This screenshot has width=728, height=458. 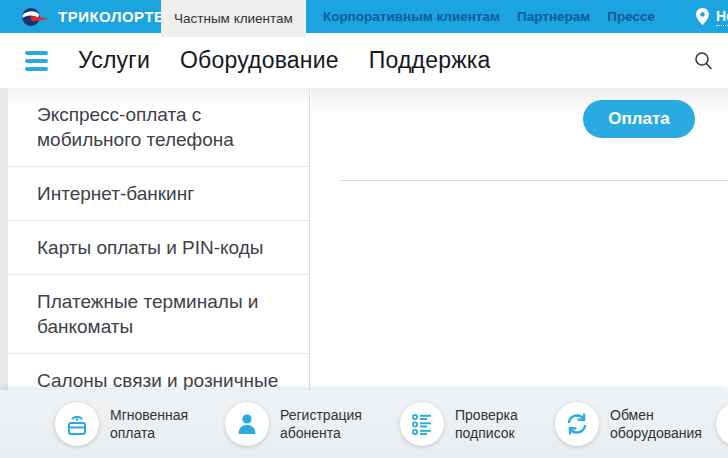 What do you see at coordinates (234, 18) in the screenshot?
I see `tab-label: Частным клиентам` at bounding box center [234, 18].